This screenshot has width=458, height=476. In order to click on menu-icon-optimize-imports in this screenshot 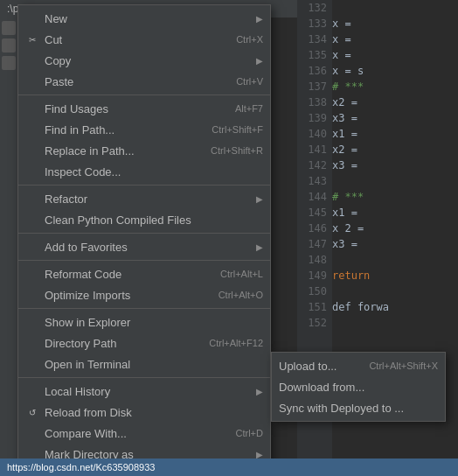, I will do `click(32, 295)`.